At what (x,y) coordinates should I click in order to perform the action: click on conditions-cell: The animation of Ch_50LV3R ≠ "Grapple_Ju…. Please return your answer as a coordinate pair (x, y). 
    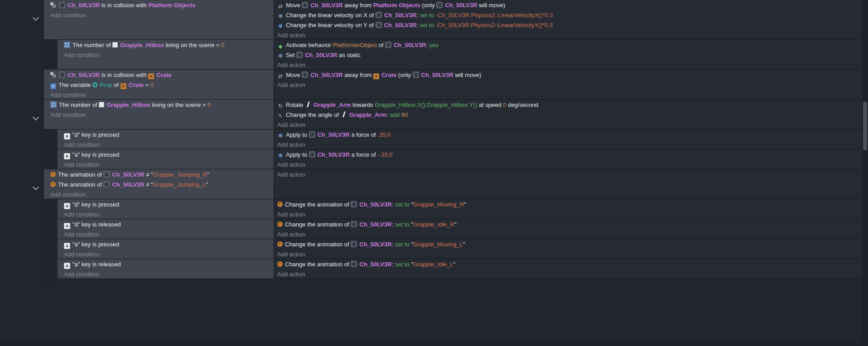
    Looking at the image, I should click on (159, 184).